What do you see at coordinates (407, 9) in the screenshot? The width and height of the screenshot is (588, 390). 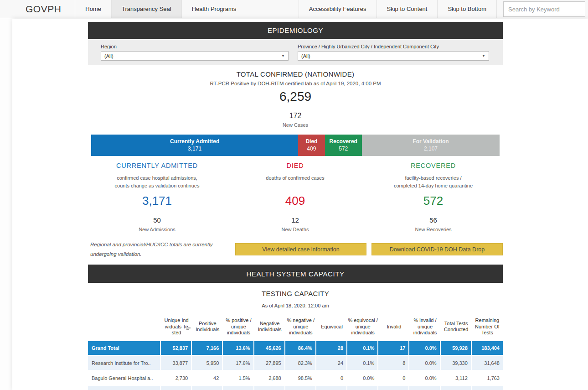 I see `nav-item-skip-to-content: Skip to Content` at bounding box center [407, 9].